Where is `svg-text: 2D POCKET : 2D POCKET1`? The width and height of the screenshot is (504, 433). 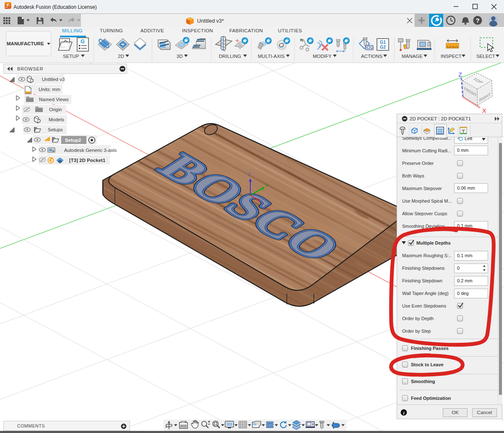 svg-text: 2D POCKET : 2D POCKET1 is located at coordinates (440, 119).